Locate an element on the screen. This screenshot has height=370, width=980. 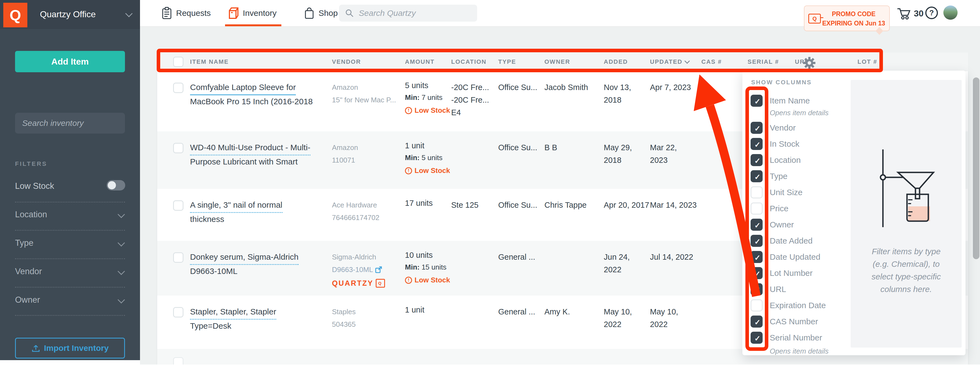
cart-button: 30 is located at coordinates (910, 13).